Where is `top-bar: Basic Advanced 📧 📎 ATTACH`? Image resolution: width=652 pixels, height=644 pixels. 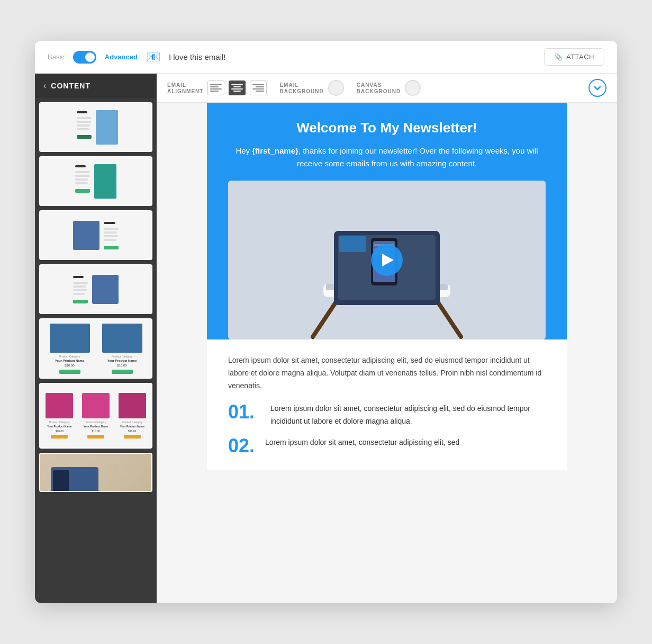 top-bar: Basic Advanced 📧 📎 ATTACH is located at coordinates (326, 57).